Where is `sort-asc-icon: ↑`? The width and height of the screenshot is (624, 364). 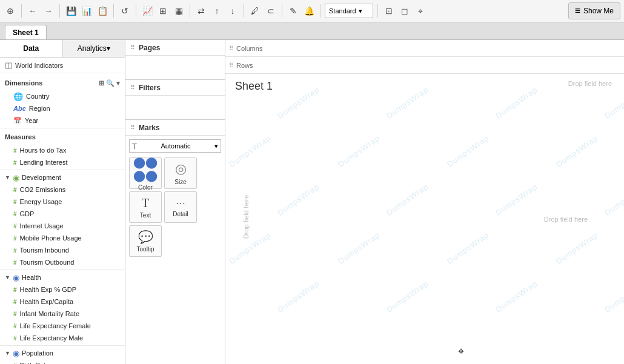 sort-asc-icon: ↑ is located at coordinates (217, 11).